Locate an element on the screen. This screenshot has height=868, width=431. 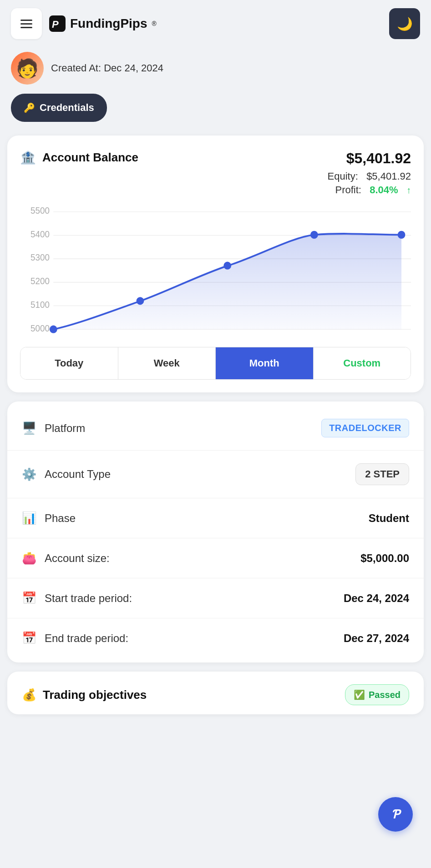
start-calendar-icon: 📅 is located at coordinates (29, 598).